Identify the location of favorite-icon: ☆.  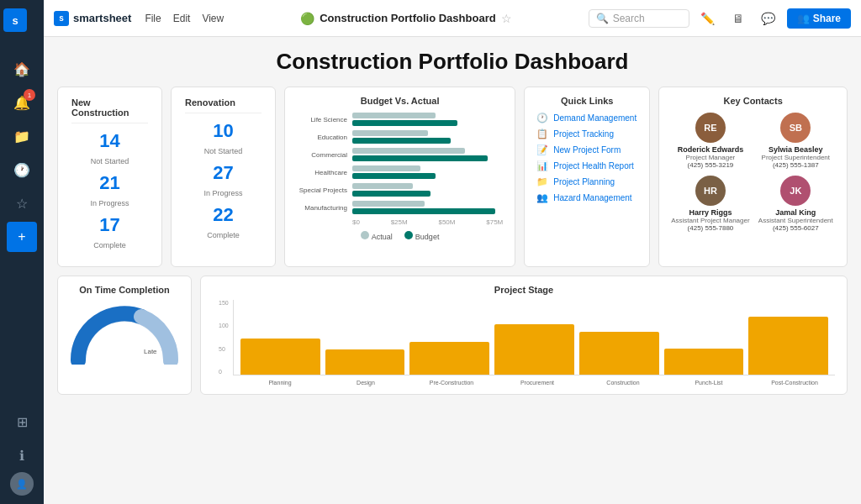
(506, 18).